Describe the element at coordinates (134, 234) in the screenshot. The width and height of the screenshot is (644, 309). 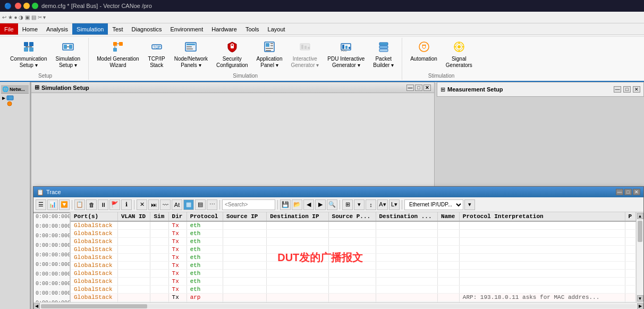
I see `cell-vlan` at that location.